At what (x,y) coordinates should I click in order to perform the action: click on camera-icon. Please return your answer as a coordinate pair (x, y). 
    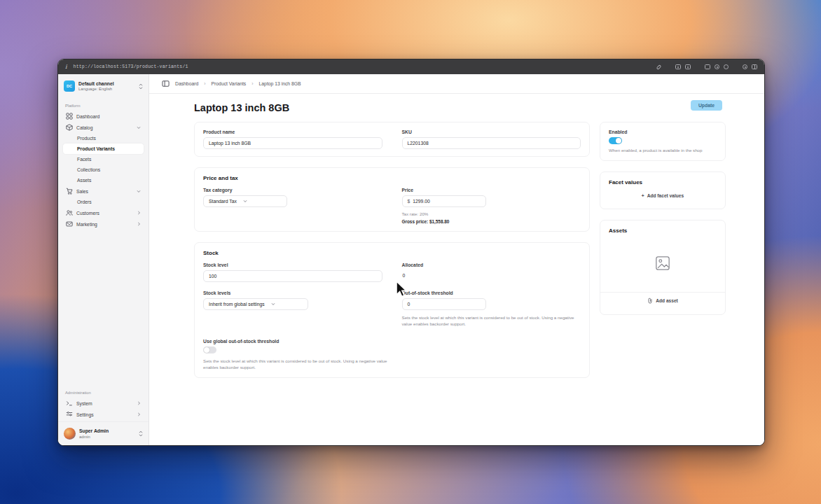
    Looking at the image, I should click on (688, 67).